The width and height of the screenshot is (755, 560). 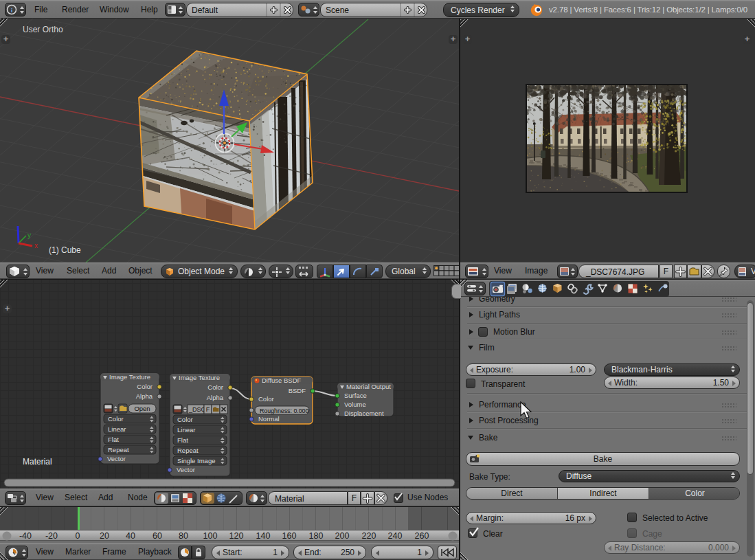 I want to click on svg-text: 100, so click(x=210, y=536).